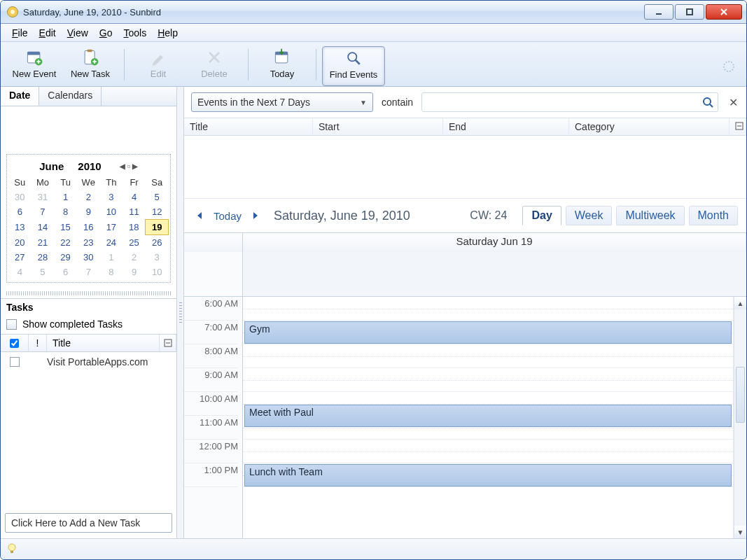  I want to click on menu-go: Go, so click(106, 33).